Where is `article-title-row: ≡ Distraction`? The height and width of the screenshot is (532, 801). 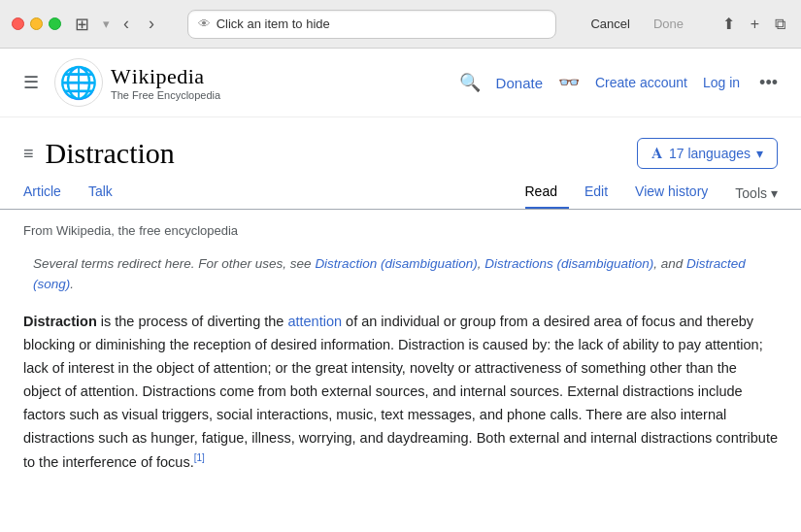
article-title-row: ≡ Distraction is located at coordinates (99, 153).